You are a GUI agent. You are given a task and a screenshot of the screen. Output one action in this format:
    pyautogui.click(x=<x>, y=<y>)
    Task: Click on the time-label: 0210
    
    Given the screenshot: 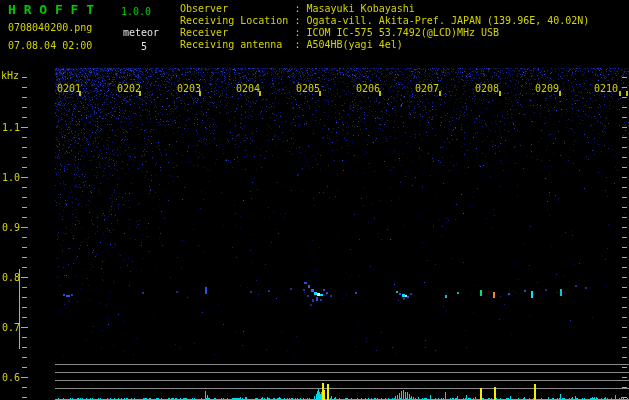 What is the action you would take?
    pyautogui.click(x=606, y=88)
    